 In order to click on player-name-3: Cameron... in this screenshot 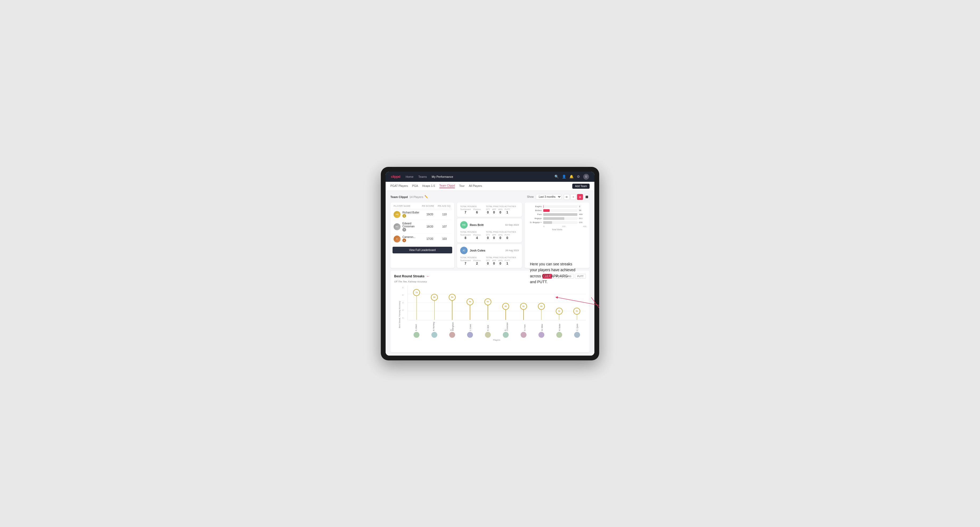, I will do `click(409, 237)`.